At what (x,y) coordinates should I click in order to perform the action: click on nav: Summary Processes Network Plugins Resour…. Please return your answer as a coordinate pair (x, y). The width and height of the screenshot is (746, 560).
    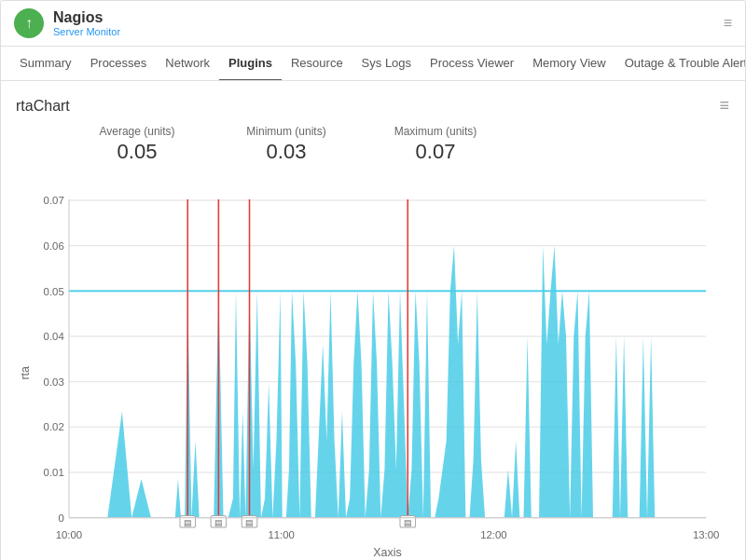
    Looking at the image, I should click on (373, 63).